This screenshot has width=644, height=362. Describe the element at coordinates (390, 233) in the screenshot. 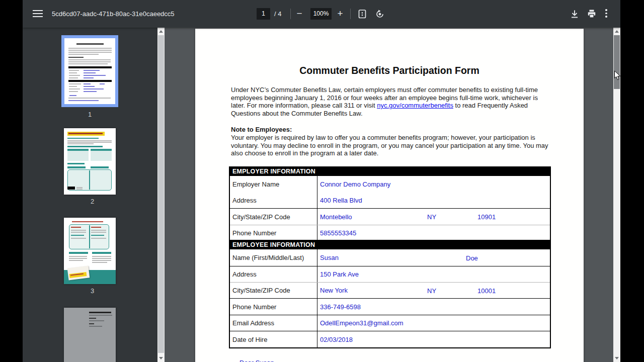

I see `table-row: Phone Number 5855553345` at that location.